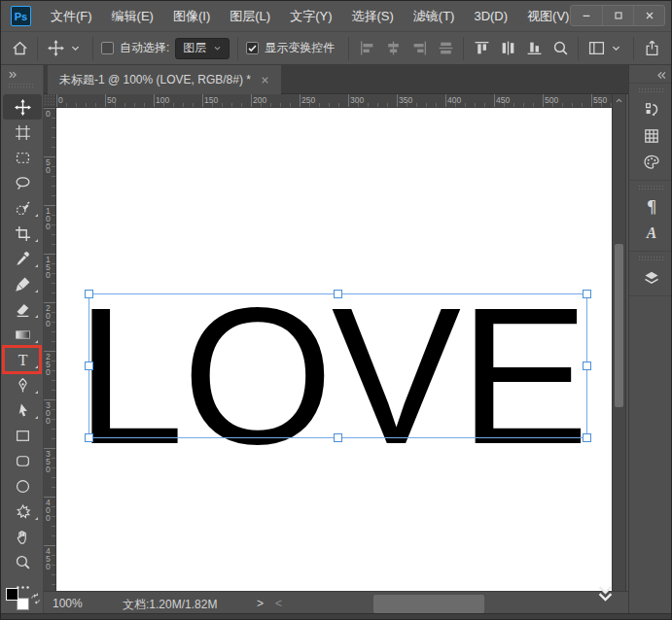 This screenshot has width=672, height=620. I want to click on vertical-scrollbar-thumb, so click(619, 326).